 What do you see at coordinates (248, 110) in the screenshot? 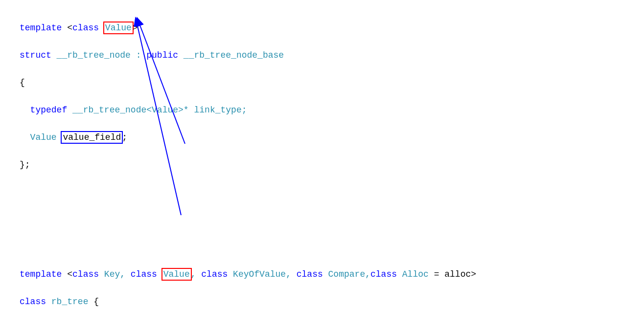
I see `code-line: typedef __rb_tree_node<Value>* link_type…` at bounding box center [248, 110].